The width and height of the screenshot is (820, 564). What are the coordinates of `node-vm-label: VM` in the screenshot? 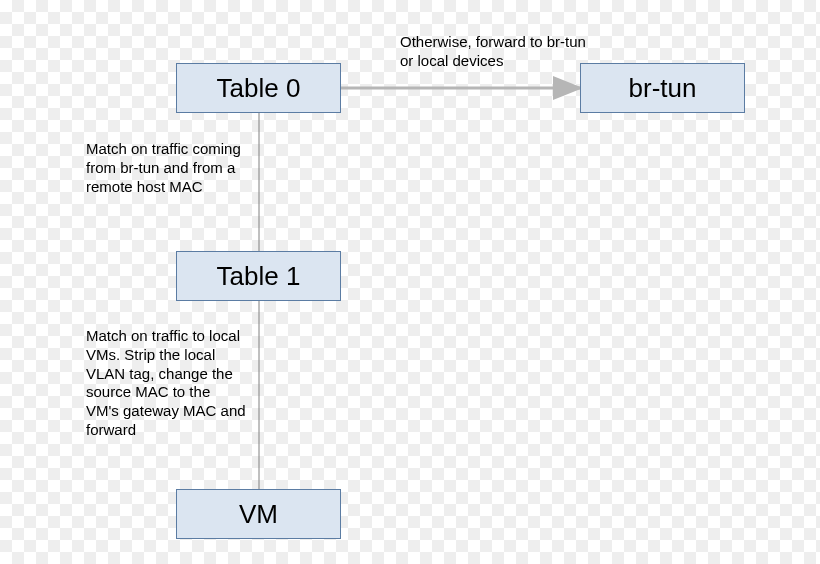 It's located at (258, 514).